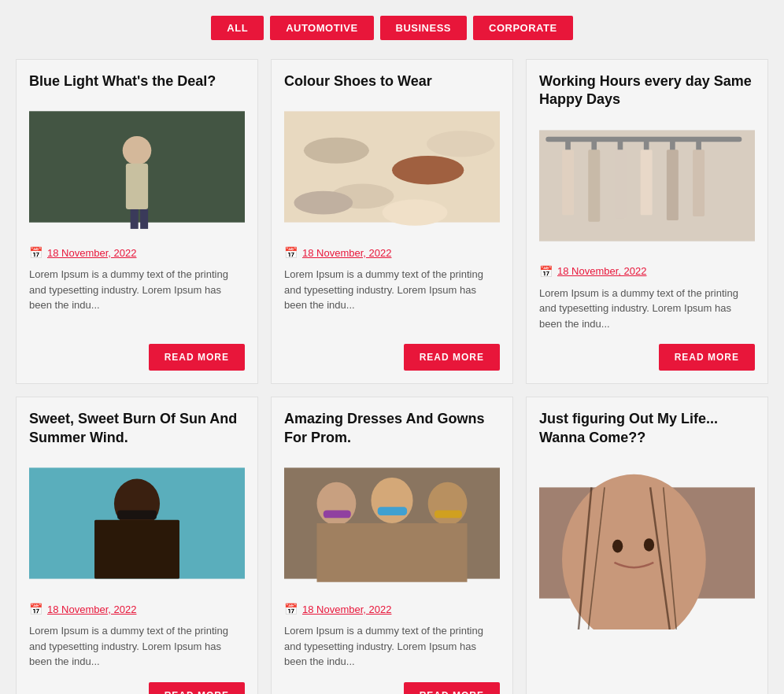 The width and height of the screenshot is (784, 694). What do you see at coordinates (392, 82) in the screenshot?
I see `card-title: Colour Shoes to Wear` at bounding box center [392, 82].